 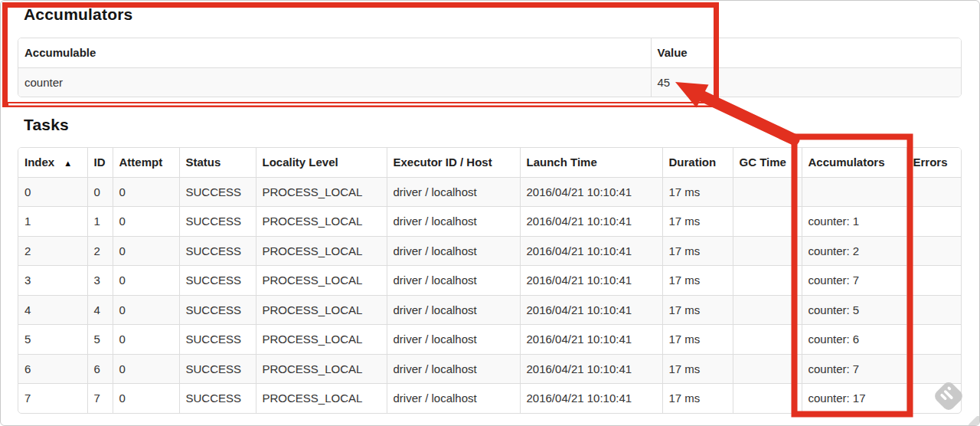 What do you see at coordinates (854, 310) in the screenshot?
I see `cell-accumulators: counter: 5` at bounding box center [854, 310].